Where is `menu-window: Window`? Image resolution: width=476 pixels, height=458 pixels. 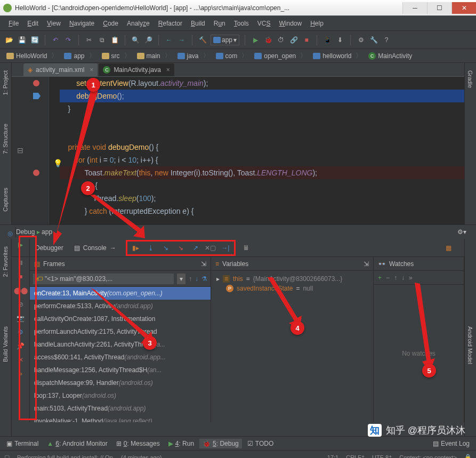
menu-window: Window is located at coordinates (290, 23).